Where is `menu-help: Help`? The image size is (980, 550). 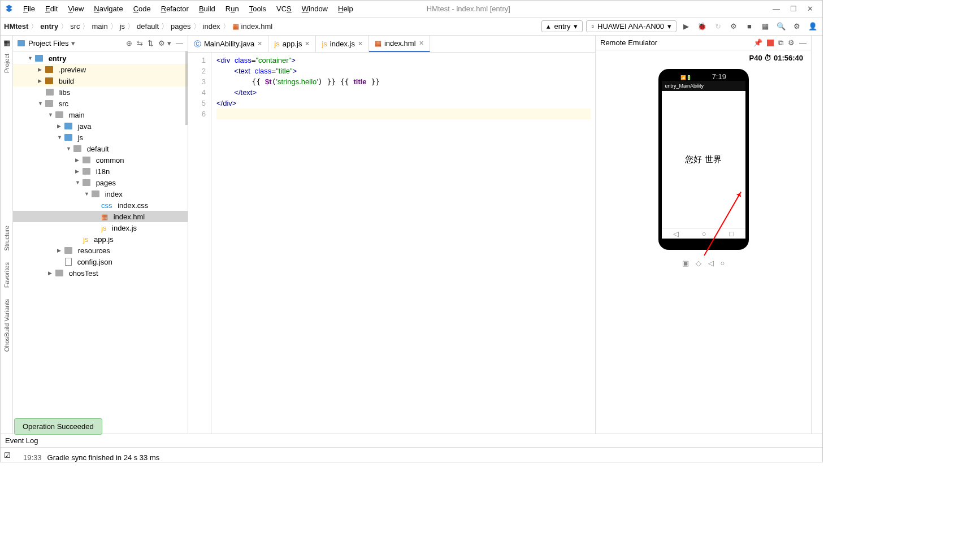 menu-help: Help is located at coordinates (346, 9).